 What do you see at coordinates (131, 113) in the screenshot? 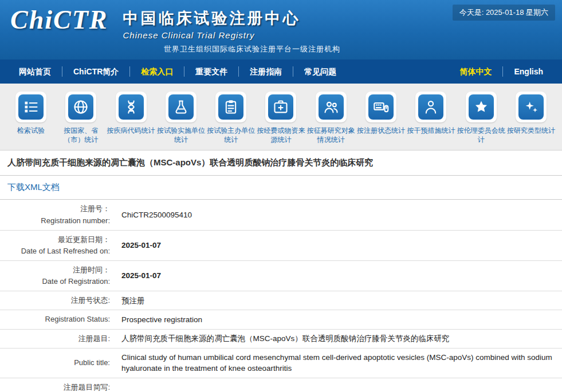
I see `toolbar-item-by-disease-code: 按疾病代码统计` at bounding box center [131, 113].